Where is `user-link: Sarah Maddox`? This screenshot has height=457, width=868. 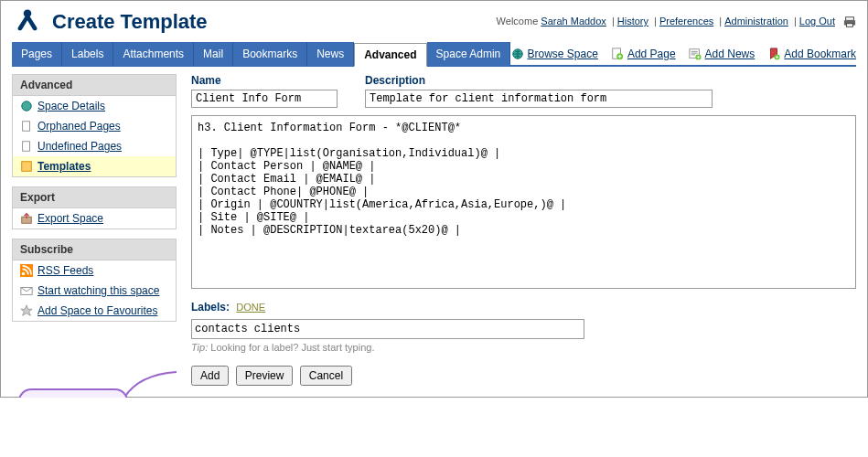
user-link: Sarah Maddox is located at coordinates (573, 21).